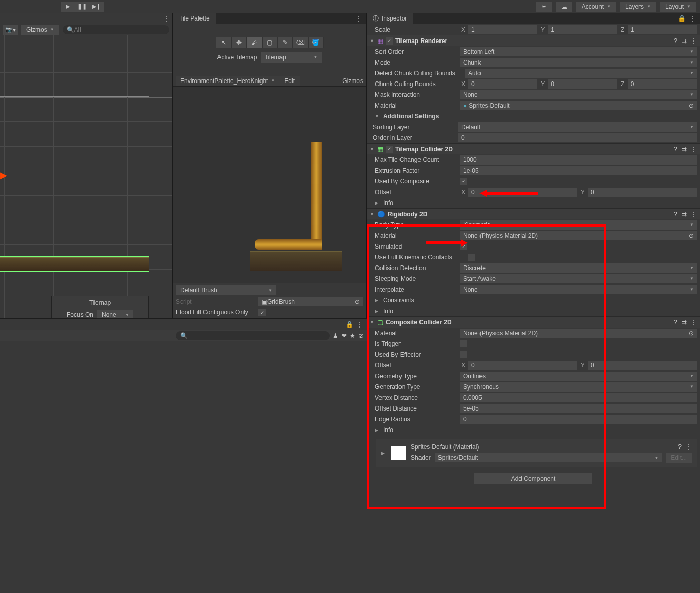 The height and width of the screenshot is (593, 700). Describe the element at coordinates (262, 312) in the screenshot. I see `flood-fill-checkbox: ✓` at that location.